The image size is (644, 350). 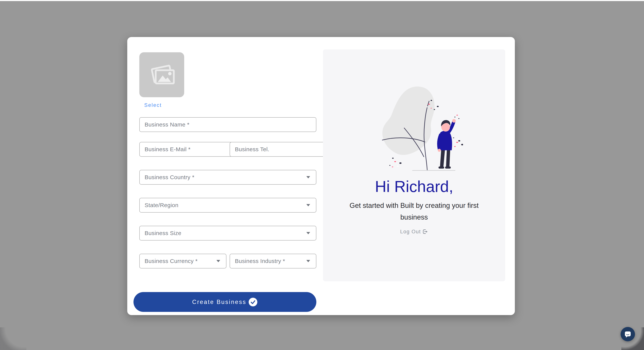 What do you see at coordinates (171, 261) in the screenshot?
I see `business-currency-select-label: Business Currency *` at bounding box center [171, 261].